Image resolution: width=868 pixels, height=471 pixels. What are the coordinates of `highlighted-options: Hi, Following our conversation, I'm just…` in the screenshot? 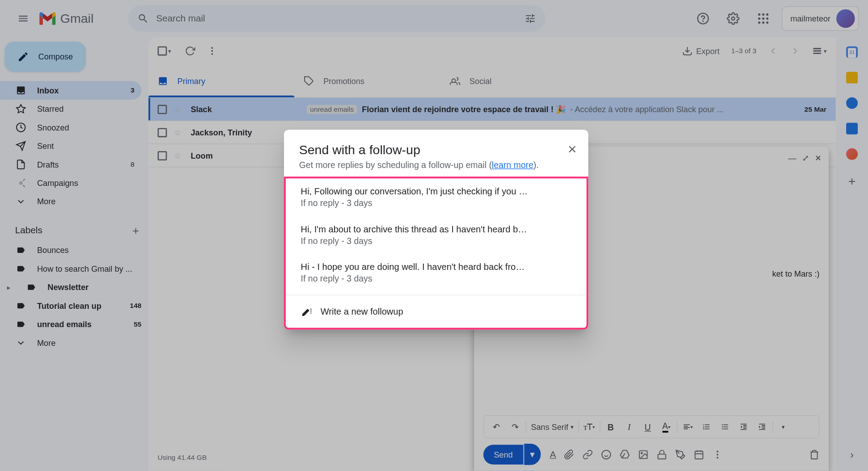 It's located at (436, 253).